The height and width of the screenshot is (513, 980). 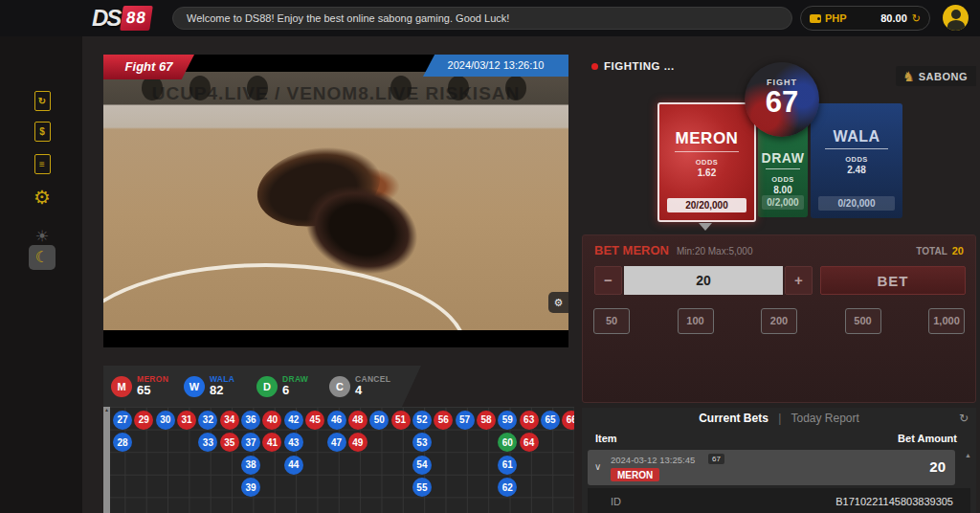 I want to click on grid-scrollbar, so click(x=107, y=459).